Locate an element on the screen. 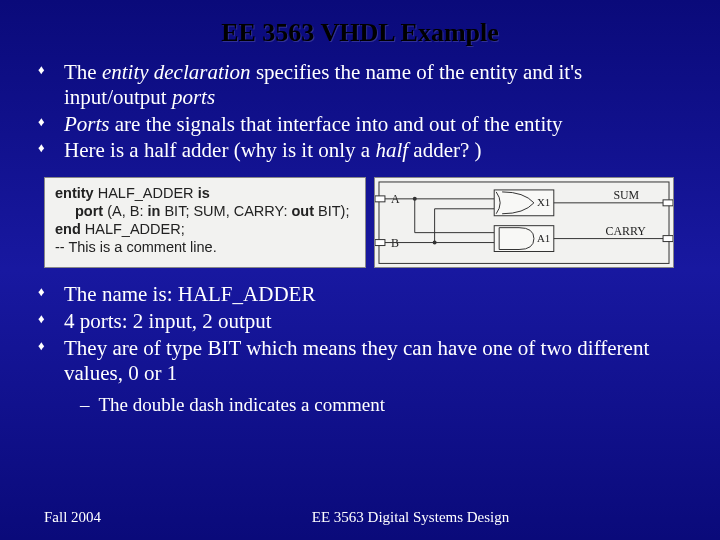 This screenshot has height=540, width=720. text: Here is a half adder (why is it only a is located at coordinates (220, 150).